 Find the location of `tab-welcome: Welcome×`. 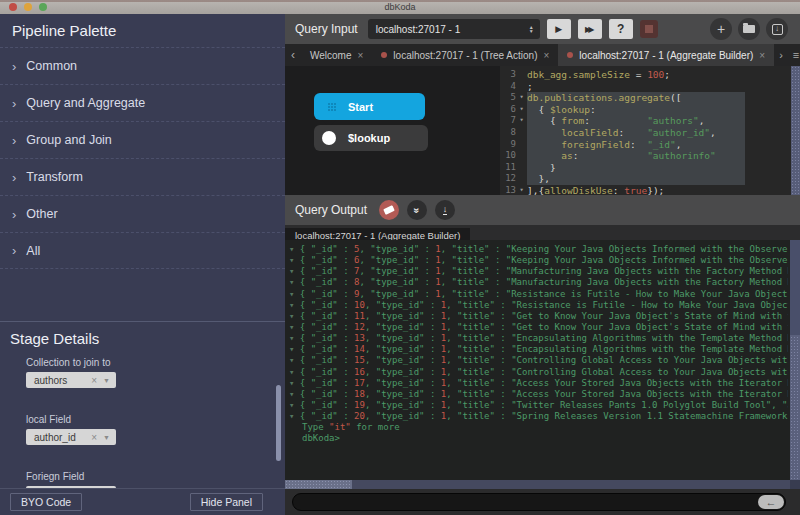

tab-welcome: Welcome× is located at coordinates (336, 55).